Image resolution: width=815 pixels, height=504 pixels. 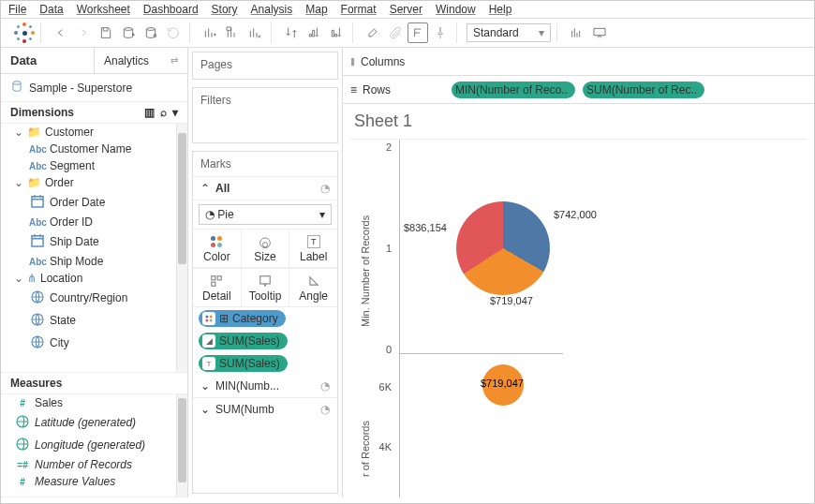 I want to click on filters-shelf: Filters, so click(x=265, y=100).